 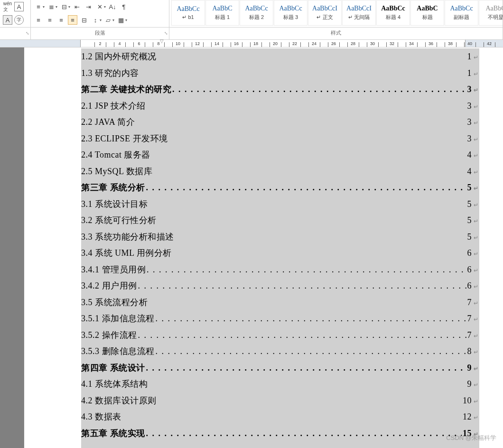 I want to click on toc-line: 2.5 MySQL 数据库. . . . . . . . . . . . . .…, so click(x=280, y=172).